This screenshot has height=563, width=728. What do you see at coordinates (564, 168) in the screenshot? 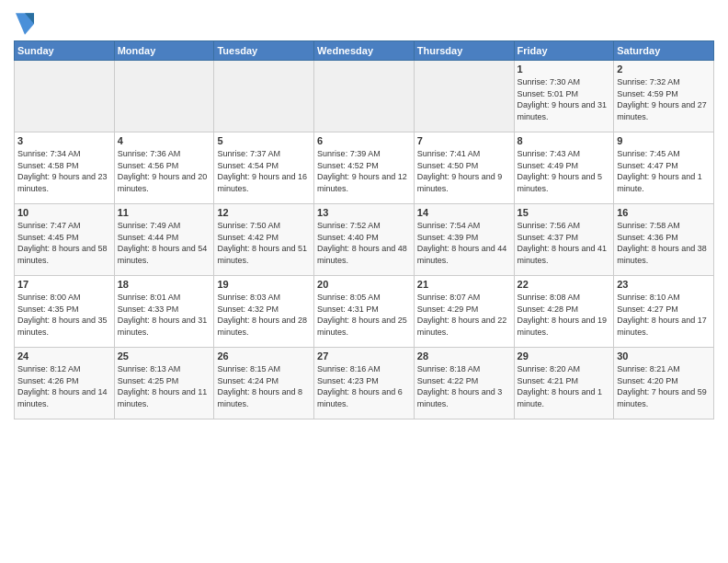
I see `day-cell: 8Sunrise: 7:43 AM Sunset: 4:49 PM Daylig…` at bounding box center [564, 168].